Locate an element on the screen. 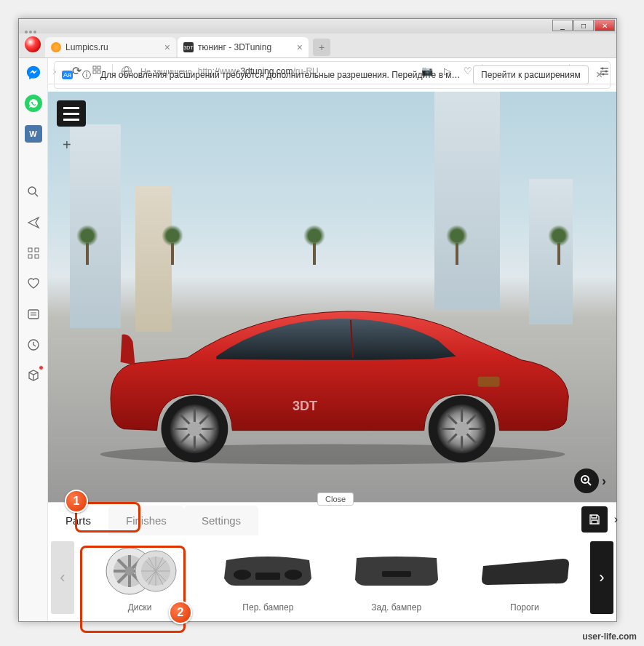 The image size is (644, 646). sideskirt-icon is located at coordinates (525, 571).